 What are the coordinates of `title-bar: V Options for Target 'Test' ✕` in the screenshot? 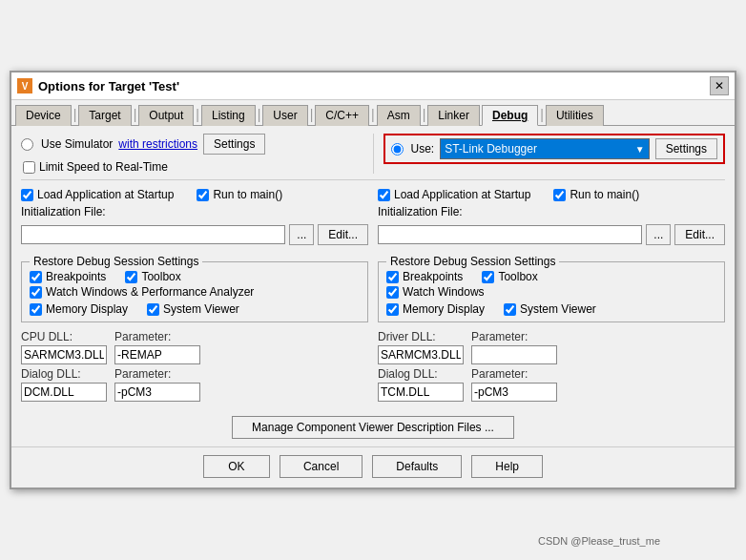 It's located at (373, 86).